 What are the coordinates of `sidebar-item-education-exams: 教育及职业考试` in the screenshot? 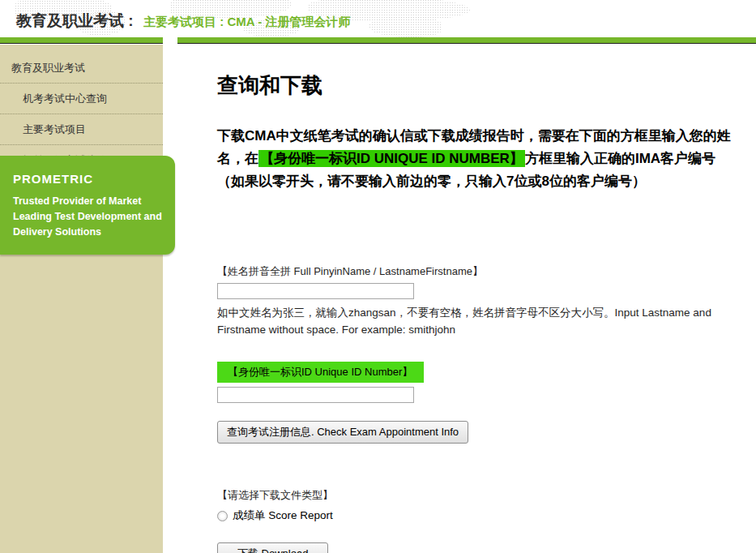 It's located at (81, 68).